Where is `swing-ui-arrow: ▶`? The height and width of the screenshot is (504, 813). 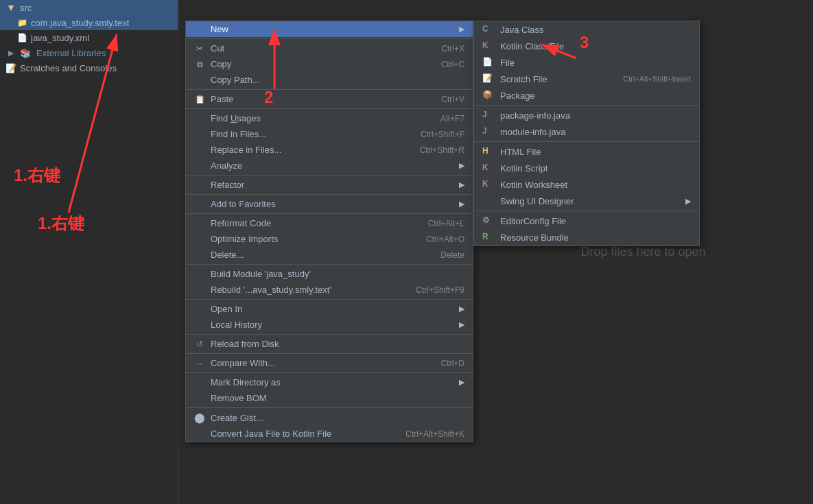 swing-ui-arrow: ▶ is located at coordinates (688, 202).